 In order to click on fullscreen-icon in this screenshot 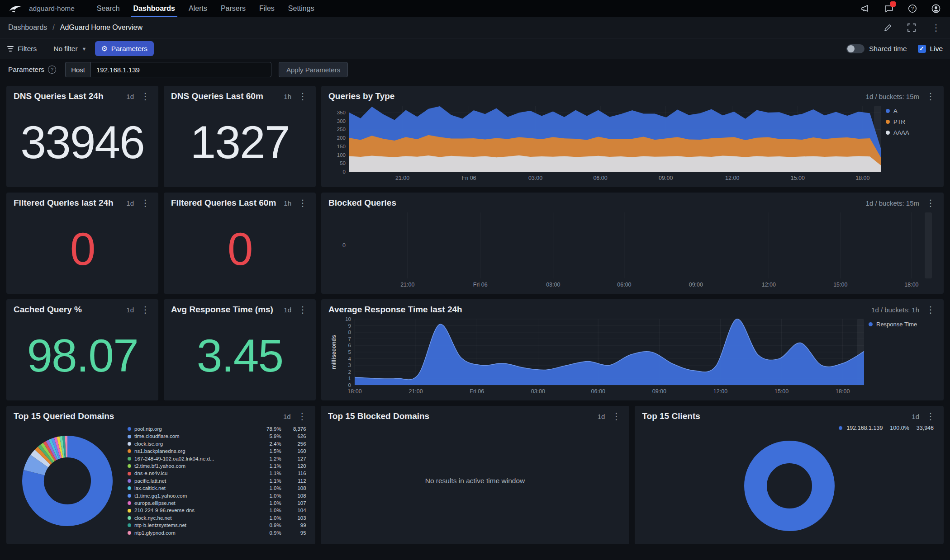, I will do `click(912, 28)`.